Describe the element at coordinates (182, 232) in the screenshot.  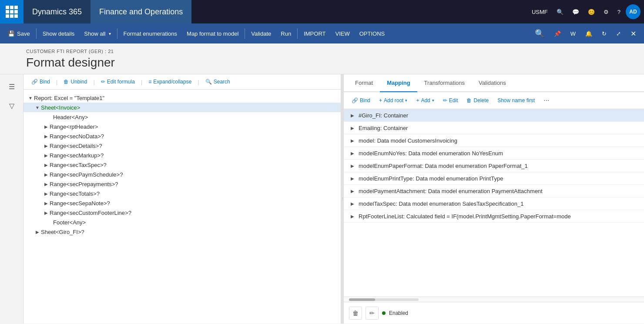
I see `tree-item-sheet-giro: ▶ Sheet<Giro_FI>?` at that location.